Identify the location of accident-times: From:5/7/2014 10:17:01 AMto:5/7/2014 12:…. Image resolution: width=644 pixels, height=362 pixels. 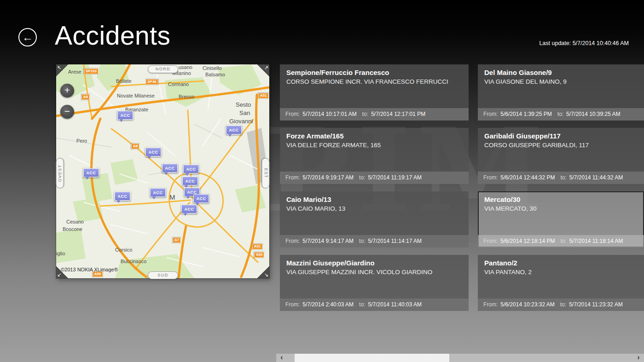
(374, 114).